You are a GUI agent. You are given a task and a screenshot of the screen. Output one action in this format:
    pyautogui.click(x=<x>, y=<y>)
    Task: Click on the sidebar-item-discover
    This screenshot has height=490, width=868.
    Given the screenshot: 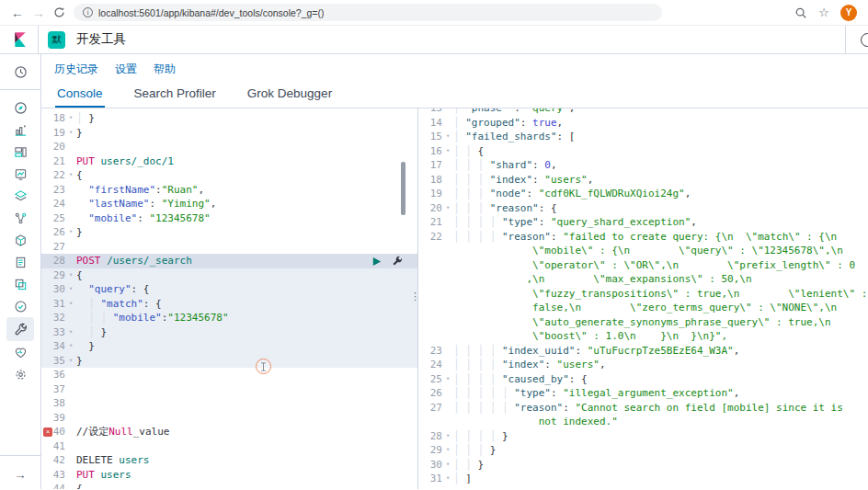 What is the action you would take?
    pyautogui.click(x=20, y=108)
    